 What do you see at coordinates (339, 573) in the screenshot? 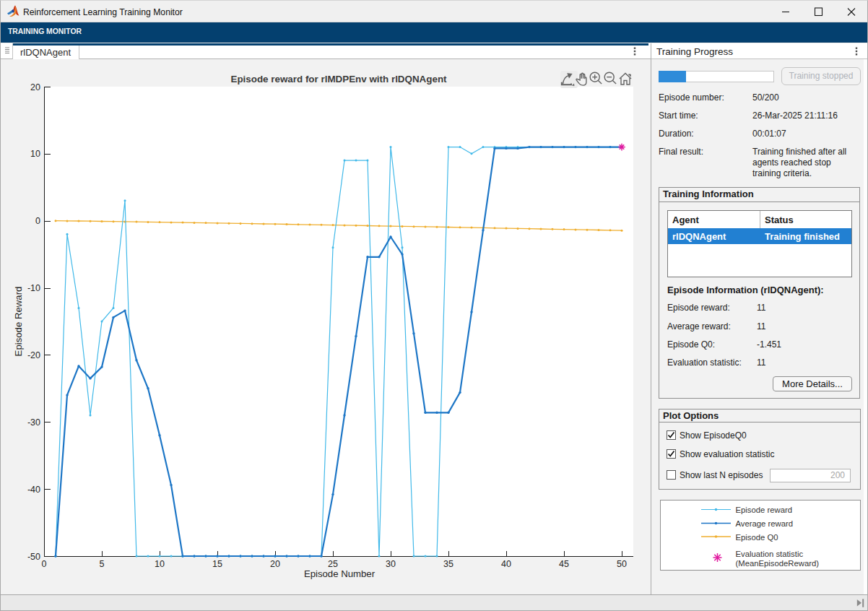
I see `svg-text: Episode Number` at bounding box center [339, 573].